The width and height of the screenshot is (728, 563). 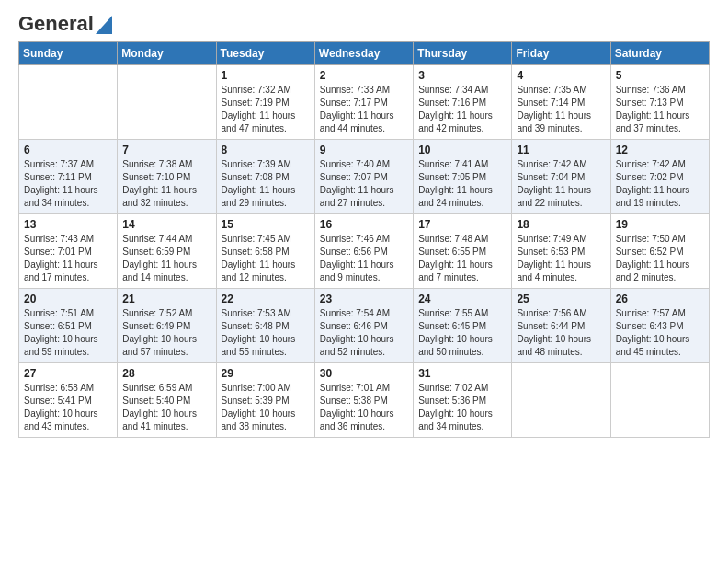 I want to click on day-info: Sunrise: 7:02 AMSunset: 5:36 PMDaylight:…, so click(x=462, y=408).